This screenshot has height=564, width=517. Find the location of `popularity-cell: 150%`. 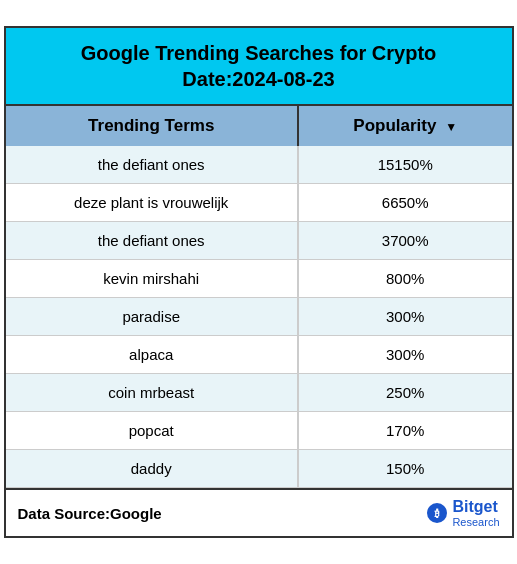

popularity-cell: 150% is located at coordinates (405, 469).